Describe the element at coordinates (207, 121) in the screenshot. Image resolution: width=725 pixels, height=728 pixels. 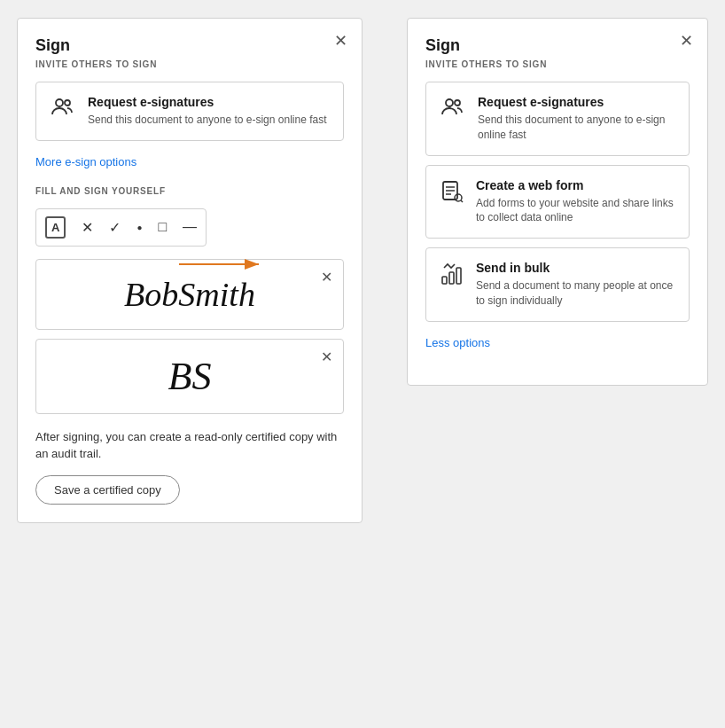
I see `left-request-esig-desc: Send this document to anyone to e-sign o…` at that location.